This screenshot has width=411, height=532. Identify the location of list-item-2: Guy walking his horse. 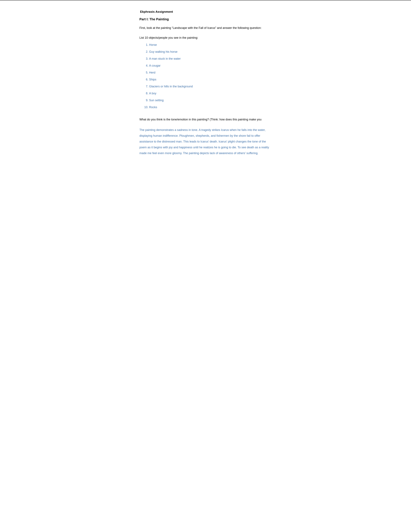
(210, 52).